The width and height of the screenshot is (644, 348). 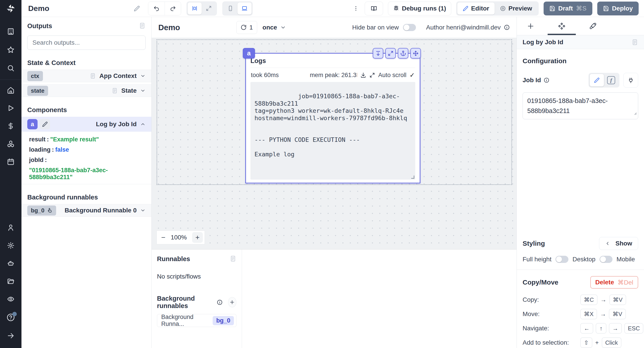 I want to click on prop-key: loading, so click(x=40, y=150).